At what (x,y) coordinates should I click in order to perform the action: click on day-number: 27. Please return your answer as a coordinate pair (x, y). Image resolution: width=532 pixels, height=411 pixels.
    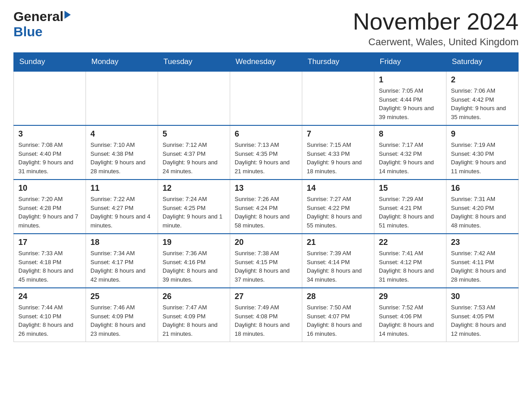
    Looking at the image, I should click on (266, 296).